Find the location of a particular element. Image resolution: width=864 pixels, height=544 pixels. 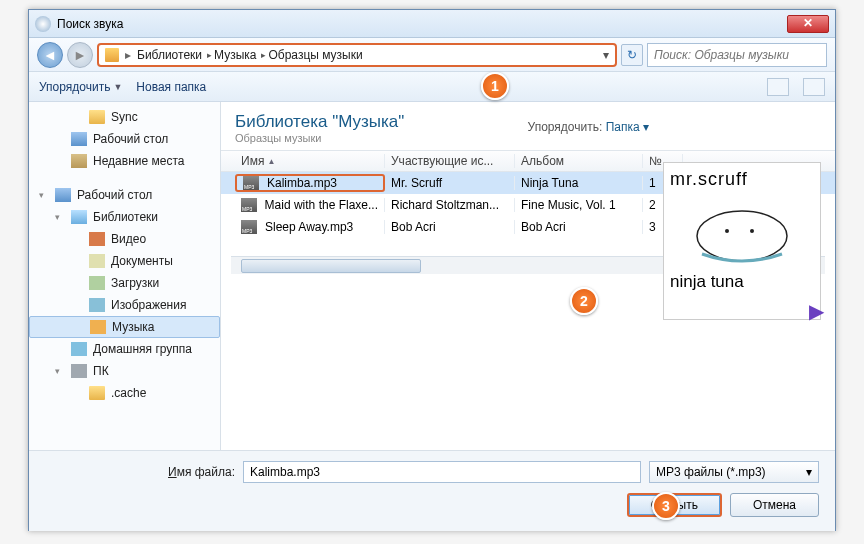

pc-icon is located at coordinates (79, 371).